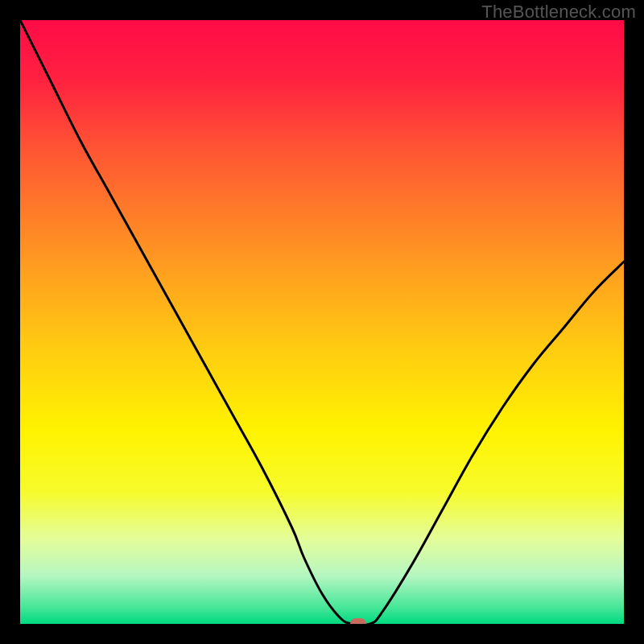 Image resolution: width=644 pixels, height=644 pixels. What do you see at coordinates (559, 12) in the screenshot?
I see `watermark-text: TheBottleneck.com` at bounding box center [559, 12].